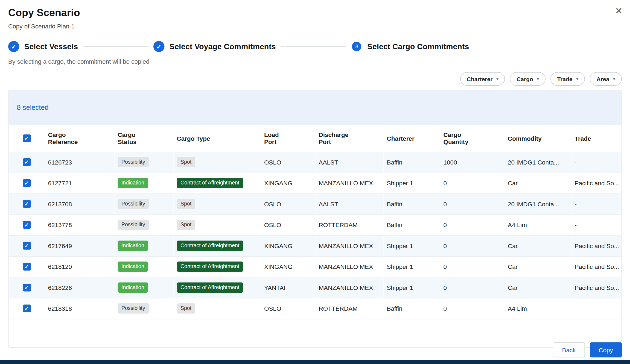 The image size is (630, 364). Describe the element at coordinates (538, 309) in the screenshot. I see `cell-commodity: A4 Lim` at that location.